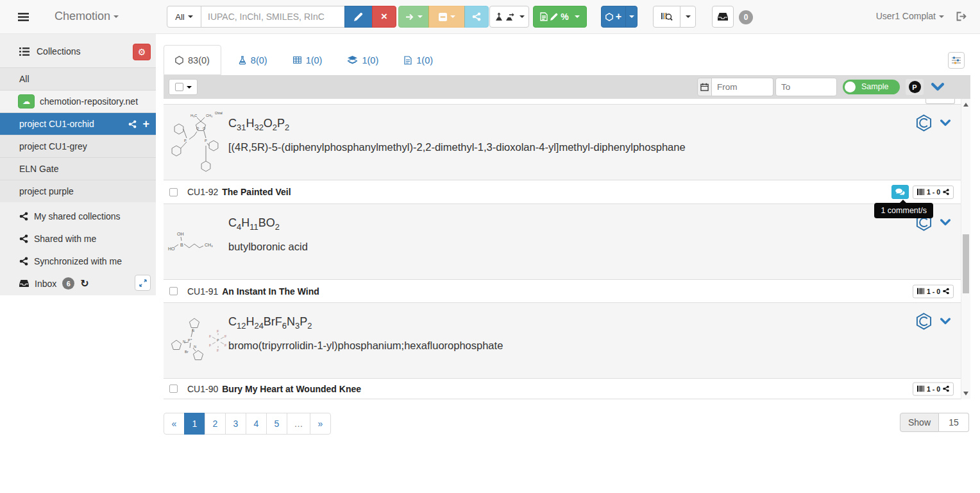  Describe the element at coordinates (915, 87) in the screenshot. I see `product-filter-button: P` at that location.